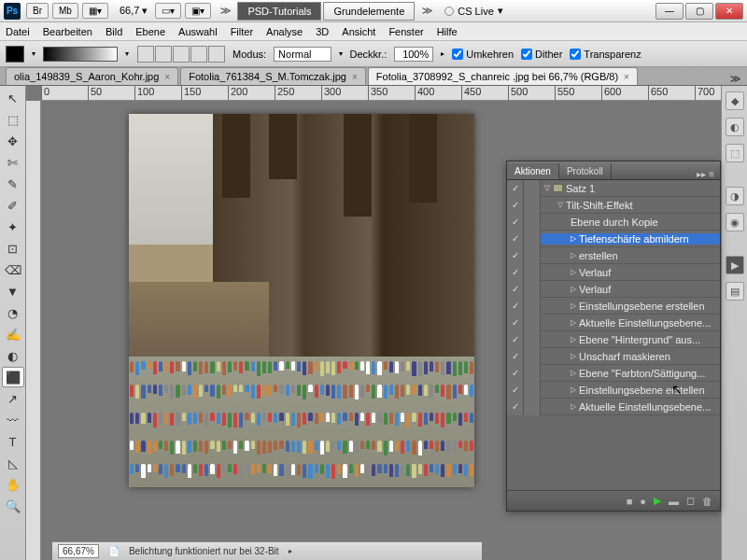 The width and height of the screenshot is (747, 560). I want to click on action-row: ✓▷Verlauf, so click(613, 273).